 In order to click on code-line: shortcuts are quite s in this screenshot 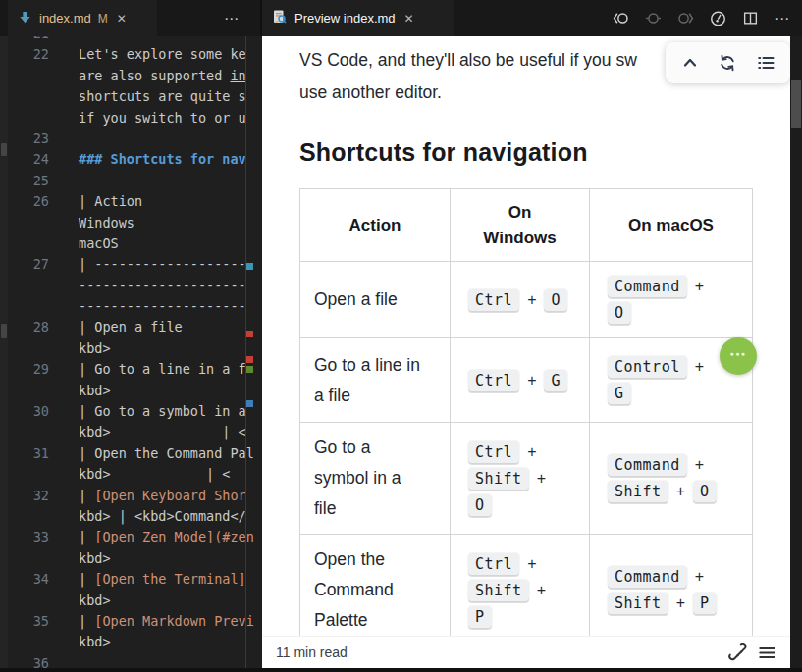, I will do `click(135, 96)`.